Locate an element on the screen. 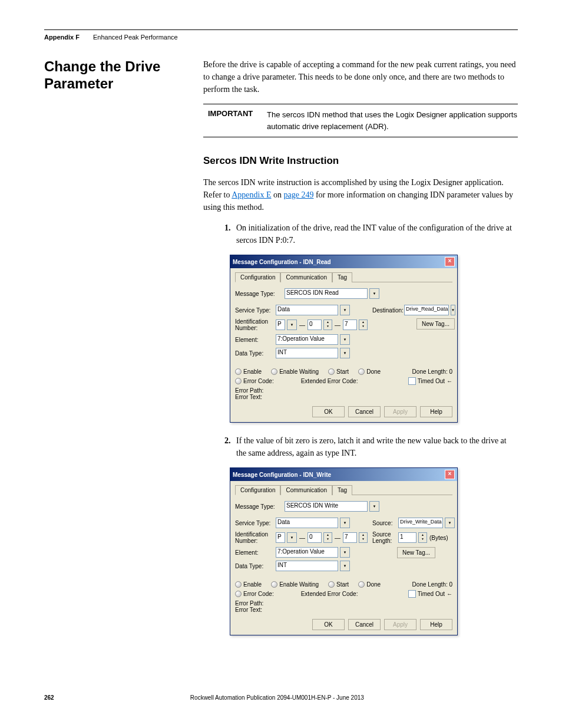 Image resolution: width=562 pixels, height=728 pixels. titlebar: Message Configuration - IDN_Write × is located at coordinates (344, 475).